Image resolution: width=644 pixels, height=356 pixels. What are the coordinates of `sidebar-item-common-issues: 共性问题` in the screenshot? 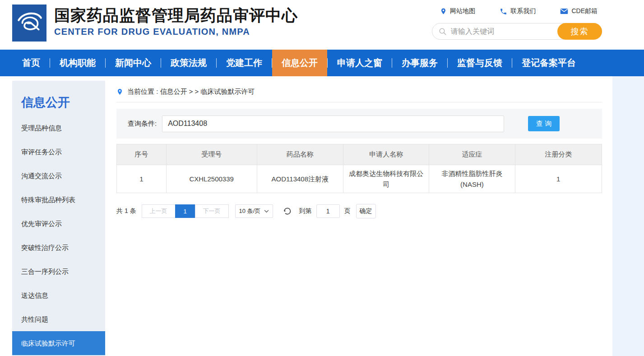 It's located at (59, 319).